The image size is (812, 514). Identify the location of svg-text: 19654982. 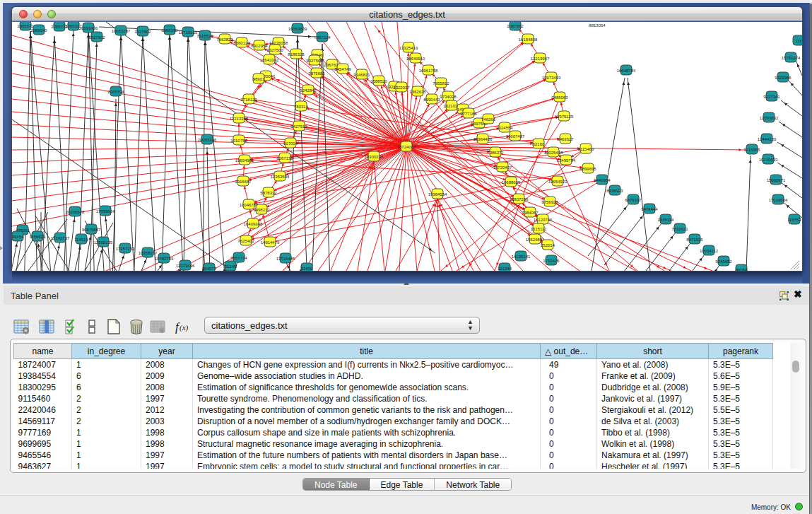
(245, 160).